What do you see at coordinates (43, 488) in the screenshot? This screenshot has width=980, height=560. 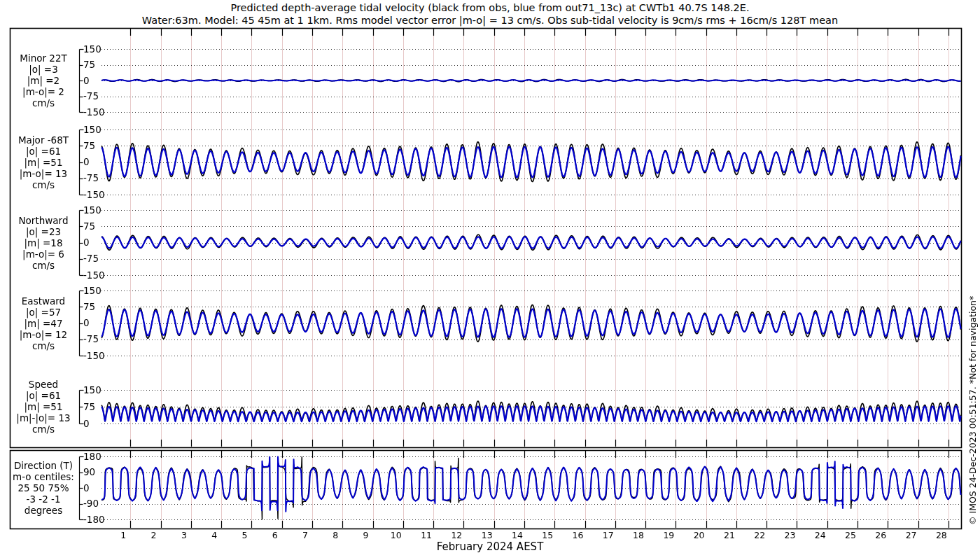 I see `panel-label-direction: Direction (T)m-o centiles:25 50 75%-3 -2…` at bounding box center [43, 488].